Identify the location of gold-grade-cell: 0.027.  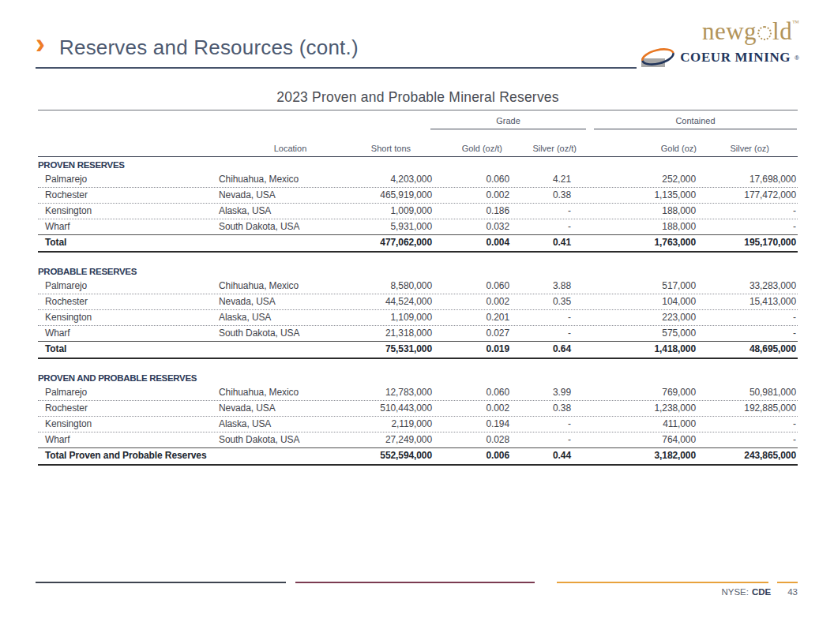
(477, 333).